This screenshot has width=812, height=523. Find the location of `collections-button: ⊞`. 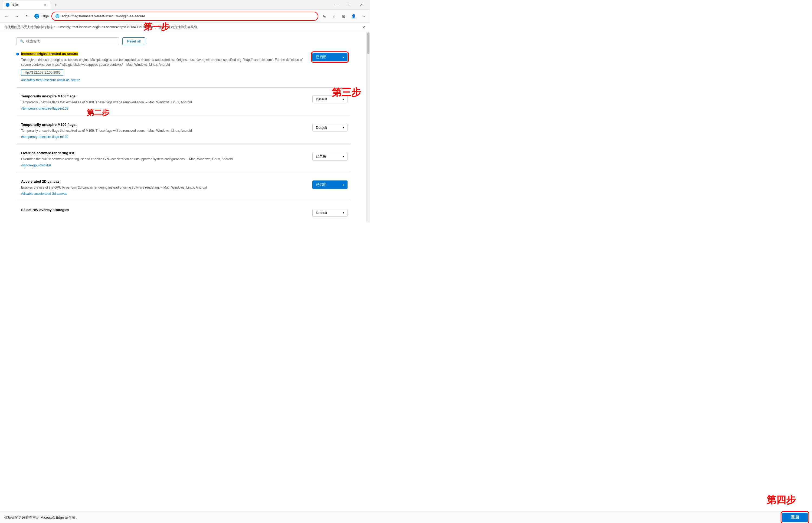

collections-button: ⊞ is located at coordinates (344, 16).